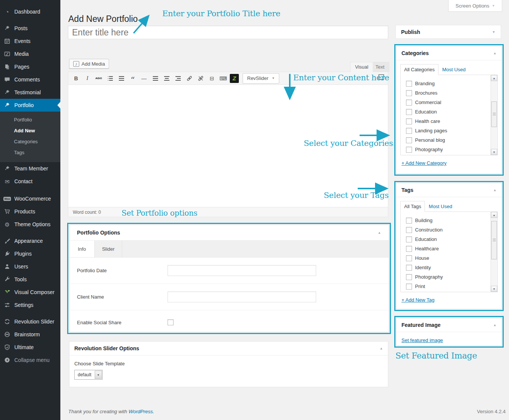  Describe the element at coordinates (30, 224) in the screenshot. I see `sidebar-item-theme-options: ⚙ Theme Options` at that location.